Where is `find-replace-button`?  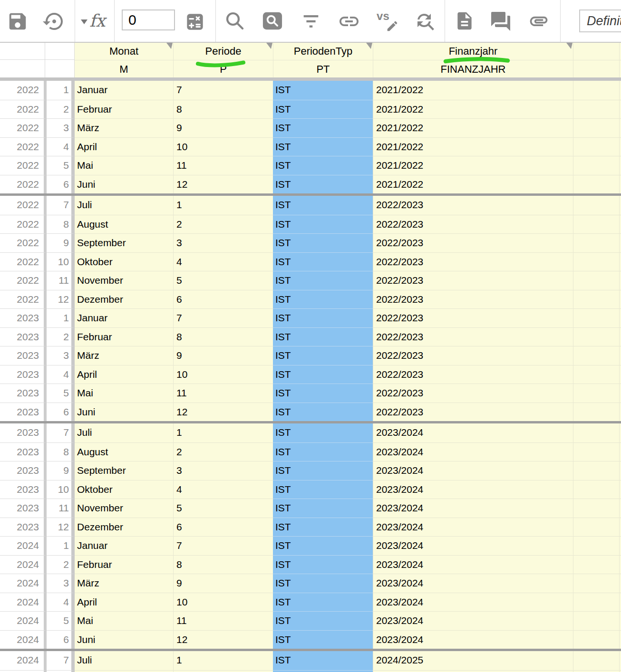
find-replace-button is located at coordinates (425, 21).